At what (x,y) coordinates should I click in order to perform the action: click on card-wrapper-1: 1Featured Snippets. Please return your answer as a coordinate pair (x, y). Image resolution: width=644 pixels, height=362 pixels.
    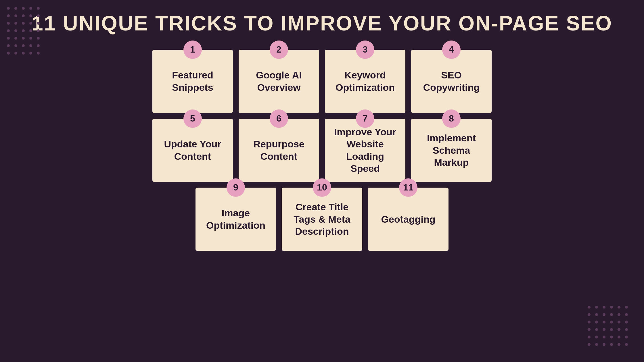
    Looking at the image, I should click on (193, 81).